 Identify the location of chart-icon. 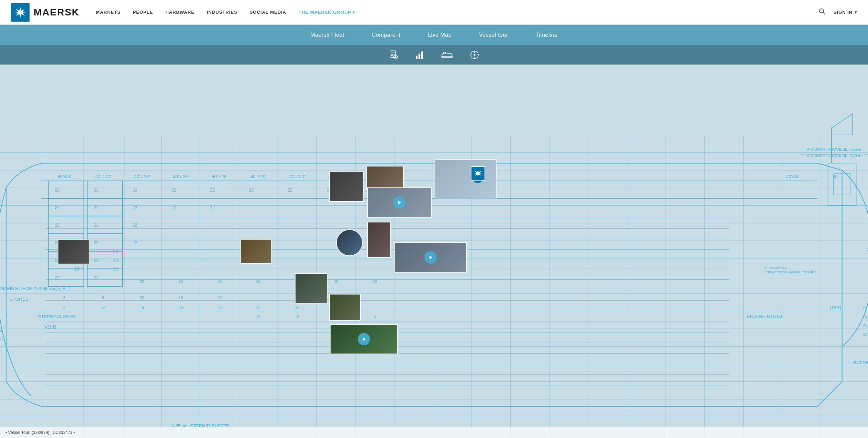
(420, 55).